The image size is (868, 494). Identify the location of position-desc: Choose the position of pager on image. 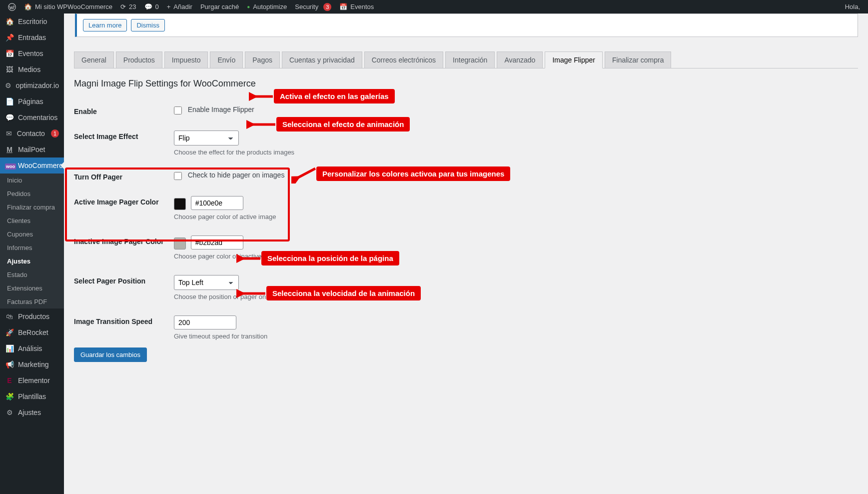
(516, 297).